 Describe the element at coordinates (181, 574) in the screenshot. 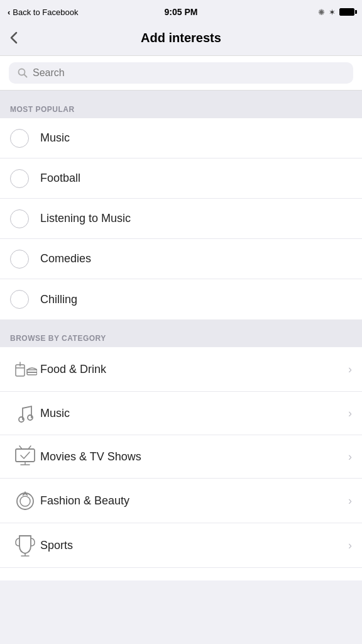

I see `bottom-spacer` at that location.